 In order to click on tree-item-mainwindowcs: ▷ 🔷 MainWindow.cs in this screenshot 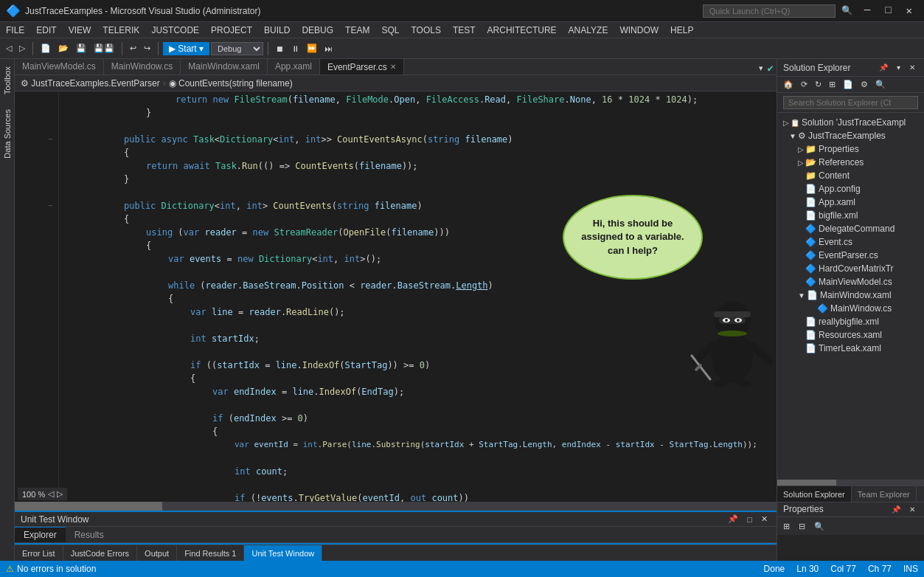, I will do `click(851, 308)`.